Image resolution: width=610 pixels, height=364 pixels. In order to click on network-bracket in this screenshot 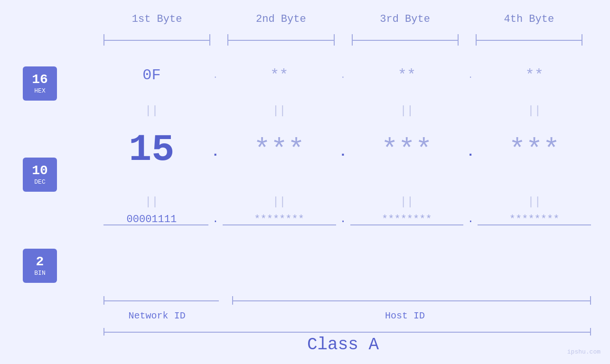, I will do `click(157, 300)`.